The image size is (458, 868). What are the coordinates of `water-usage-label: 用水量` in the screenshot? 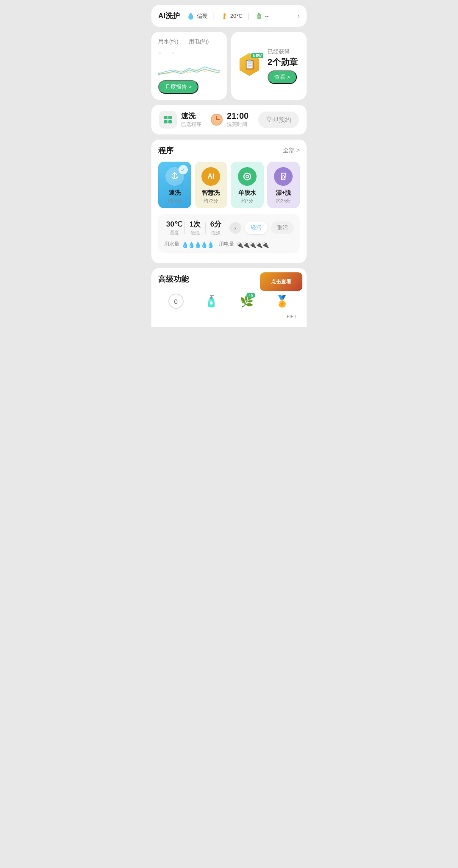 It's located at (172, 244).